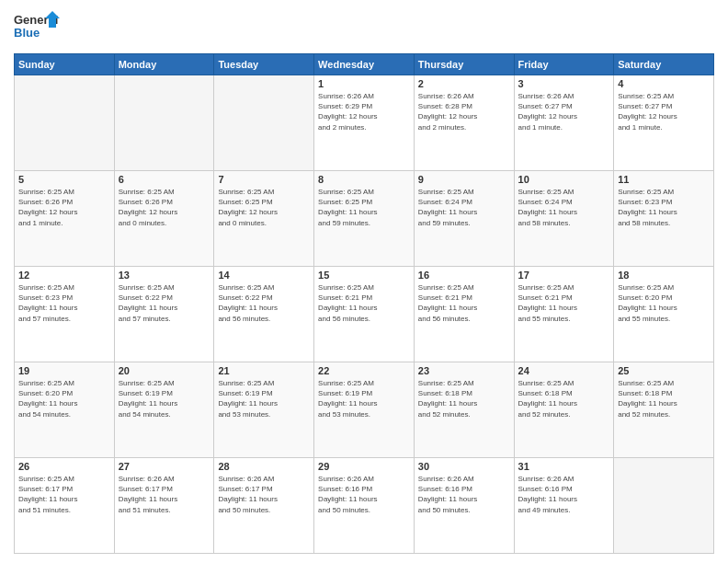  I want to click on calendar-cell: 30Sunrise: 6:26 AMSunset: 6:16 PMDayligh…, so click(463, 506).